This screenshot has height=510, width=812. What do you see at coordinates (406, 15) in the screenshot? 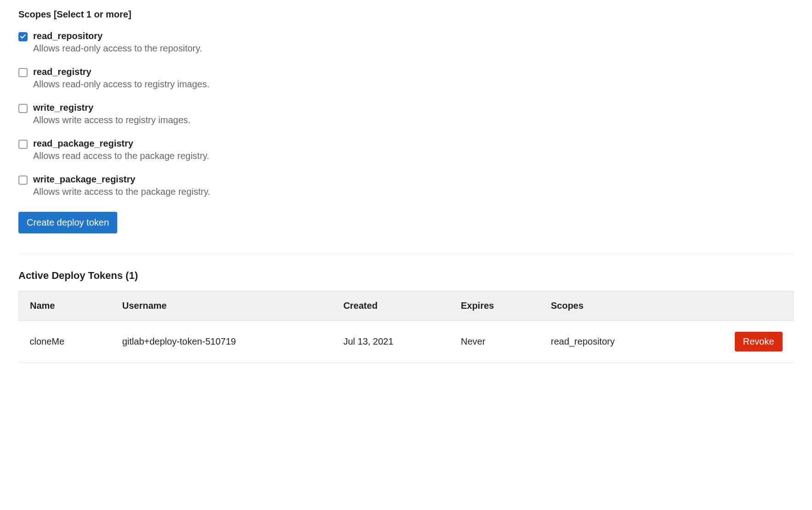
I see `scopes-heading: Scopes [Select 1 or more]` at bounding box center [406, 15].